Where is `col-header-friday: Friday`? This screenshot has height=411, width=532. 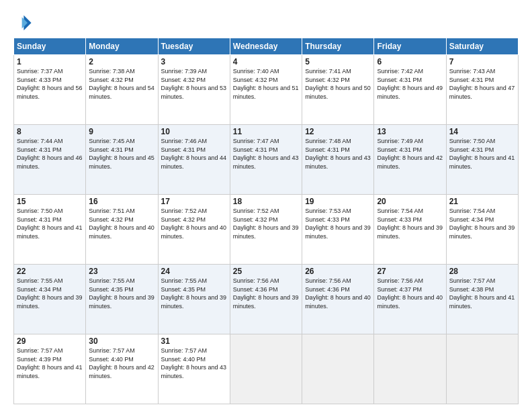
col-header-friday: Friday is located at coordinates (410, 47).